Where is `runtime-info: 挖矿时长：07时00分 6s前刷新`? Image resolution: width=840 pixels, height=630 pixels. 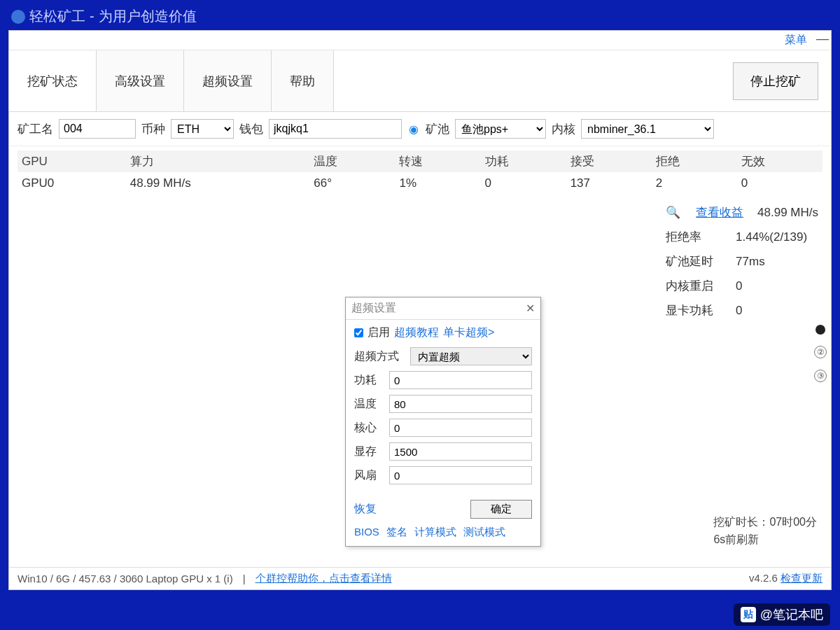 runtime-info: 挖矿时长：07时00分 6s前刷新 is located at coordinates (765, 530).